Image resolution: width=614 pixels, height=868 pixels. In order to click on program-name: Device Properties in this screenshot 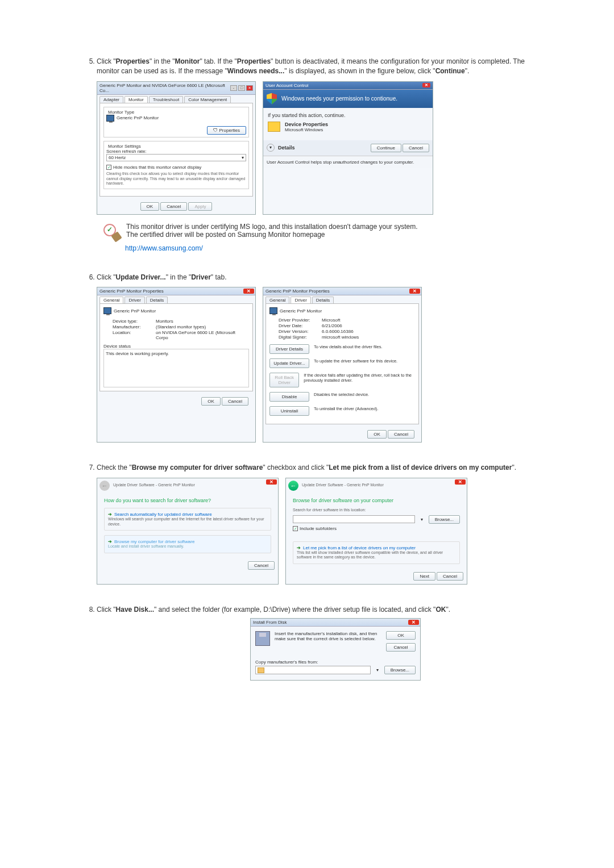, I will do `click(306, 124)`.